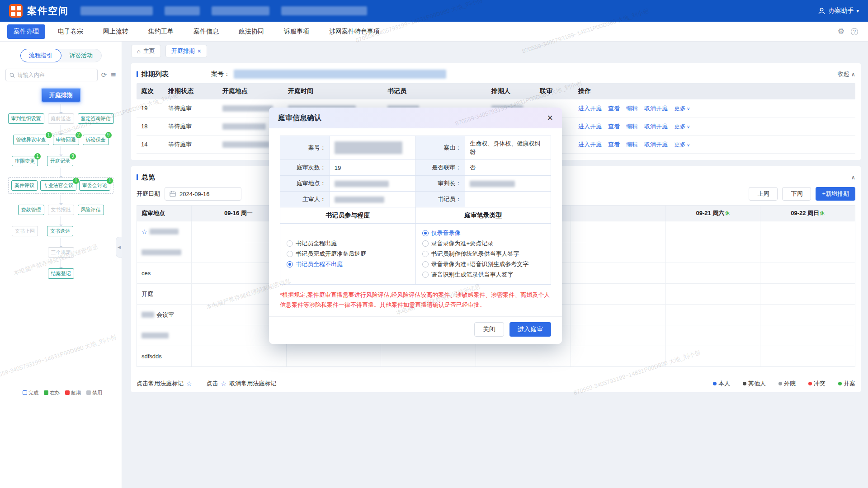 This screenshot has height=488, width=868. I want to click on flow-node-doc-approval: 文书报批, so click(61, 210).